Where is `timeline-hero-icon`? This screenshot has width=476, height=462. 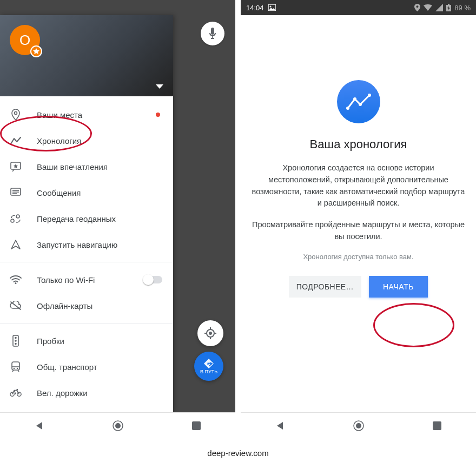 timeline-hero-icon is located at coordinates (359, 102).